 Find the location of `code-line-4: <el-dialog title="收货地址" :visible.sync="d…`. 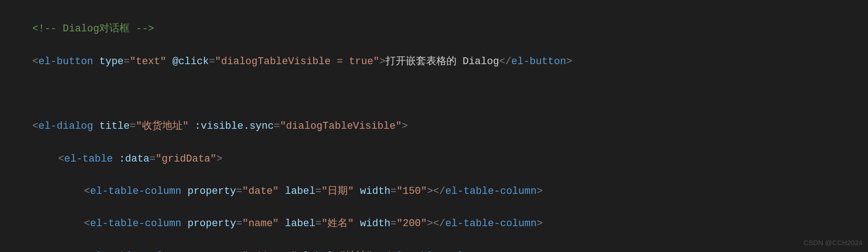

code-line-4: <el-dialog title="收货地址" :visible.sync="d… is located at coordinates (450, 126).